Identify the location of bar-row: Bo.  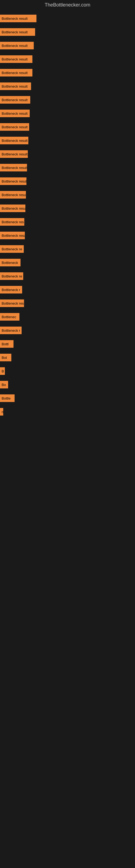
(68, 385).